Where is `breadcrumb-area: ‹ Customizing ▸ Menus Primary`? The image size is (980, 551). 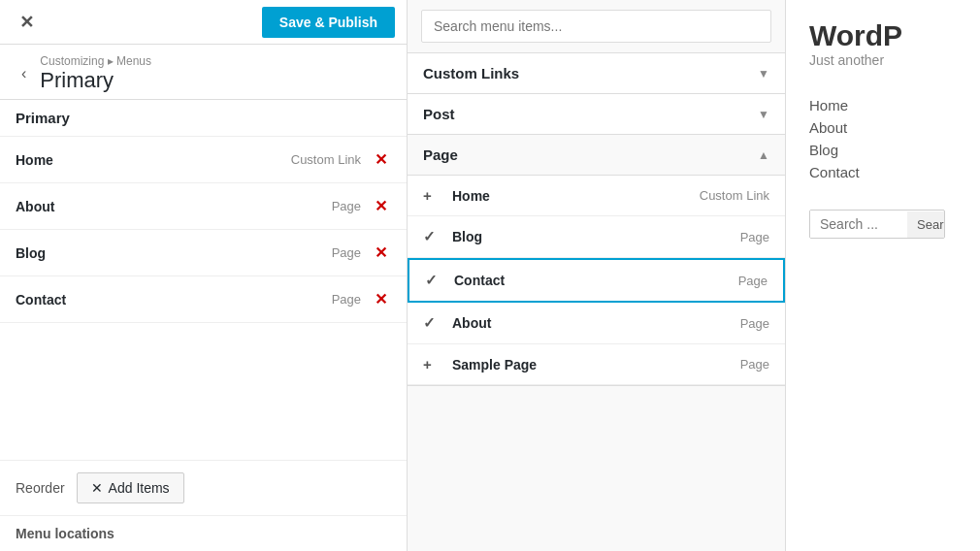
breadcrumb-area: ‹ Customizing ▸ Menus Primary is located at coordinates (204, 72).